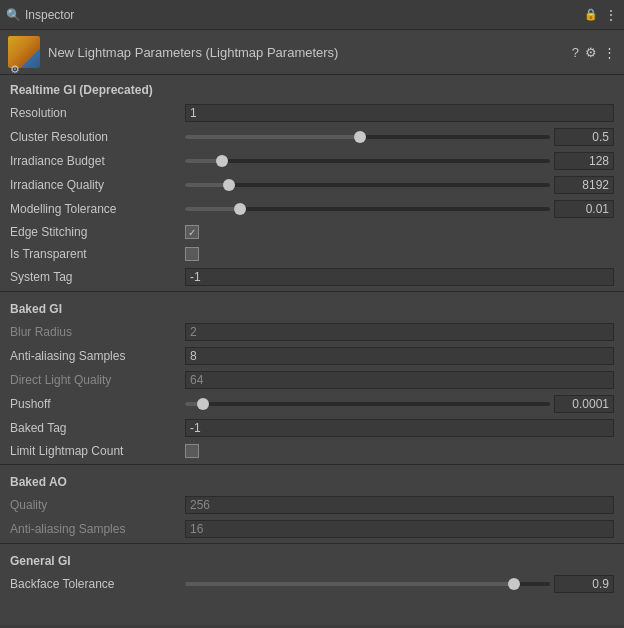 Image resolution: width=624 pixels, height=628 pixels. I want to click on direct-light-quality-control, so click(400, 380).